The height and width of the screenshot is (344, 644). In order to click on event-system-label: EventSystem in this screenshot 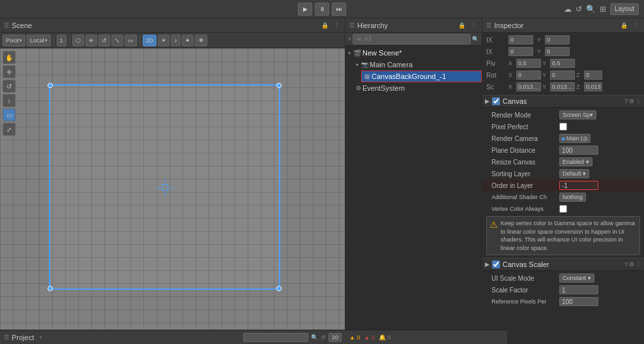, I will do `click(383, 88)`.